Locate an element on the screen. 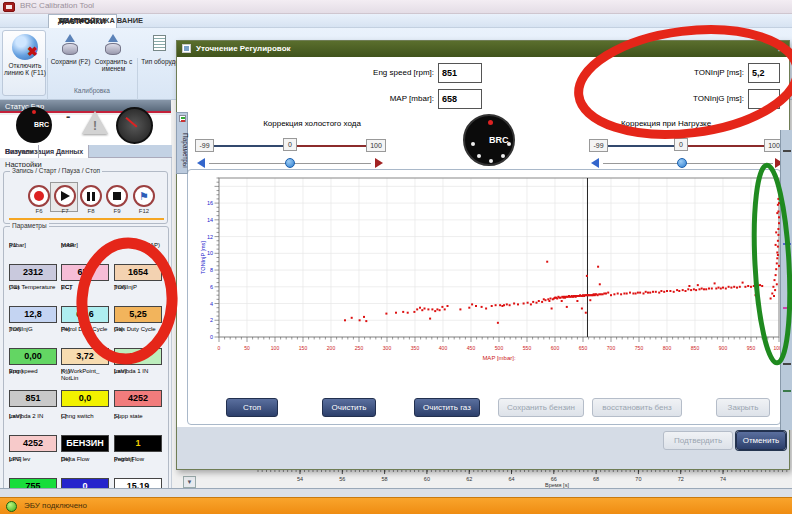 This screenshot has height=514, width=792. parameters-side-tab: Параметры is located at coordinates (182, 143).